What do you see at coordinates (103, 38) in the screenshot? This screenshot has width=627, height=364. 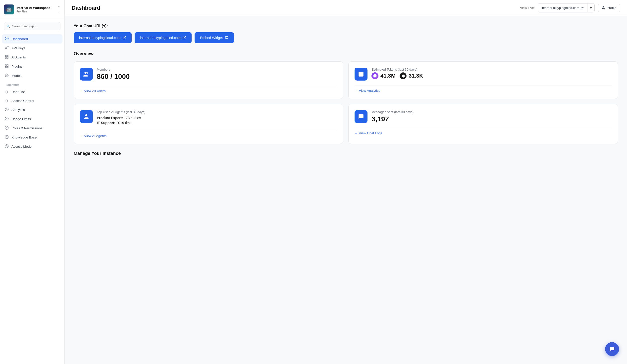 I see `cloud-url-button: internal-ai.typingcloud.com` at bounding box center [103, 38].